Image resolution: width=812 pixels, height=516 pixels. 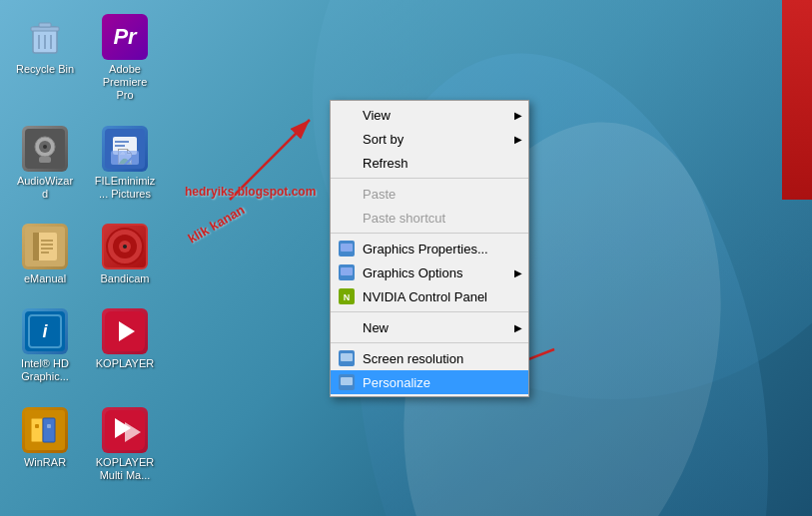 What do you see at coordinates (125, 331) in the screenshot?
I see `koplayer-icon-img` at bounding box center [125, 331].